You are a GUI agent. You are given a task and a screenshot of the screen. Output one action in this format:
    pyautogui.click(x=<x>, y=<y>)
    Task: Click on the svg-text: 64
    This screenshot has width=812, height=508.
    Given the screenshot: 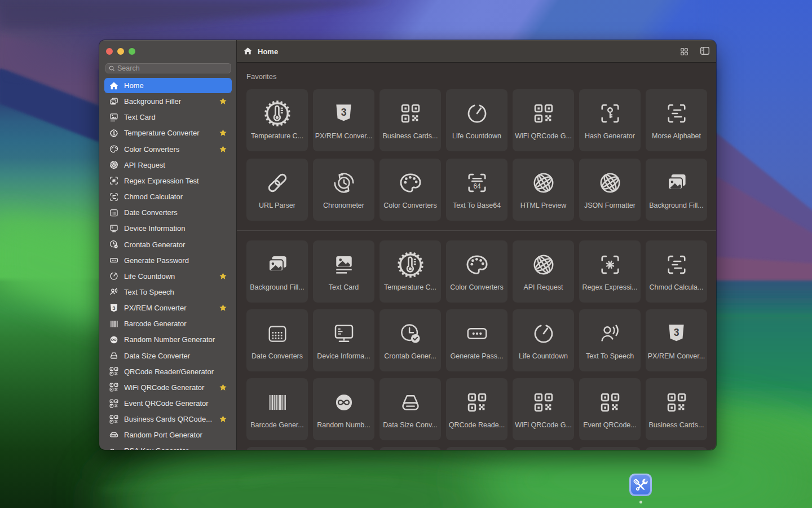 What is the action you would take?
    pyautogui.click(x=477, y=186)
    